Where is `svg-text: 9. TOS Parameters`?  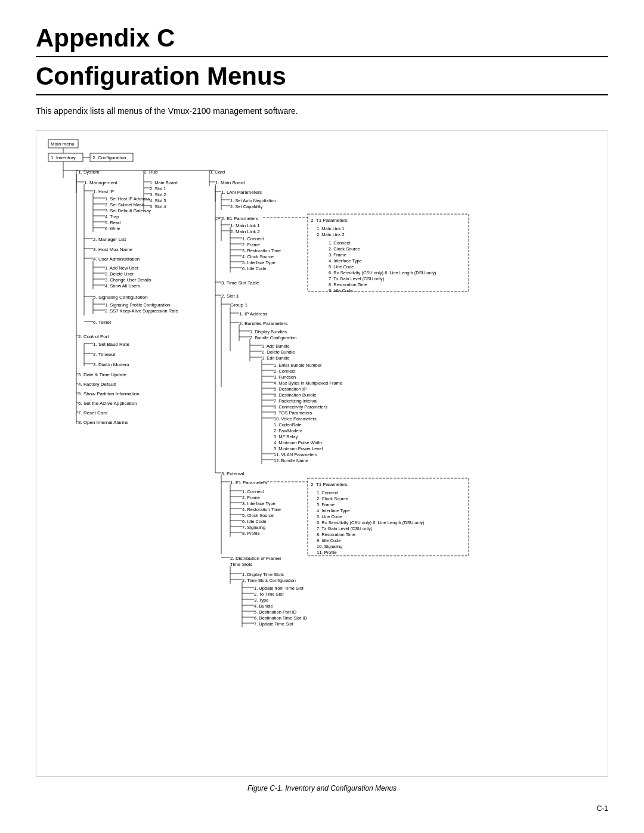
svg-text: 9. TOS Parameters is located at coordinates (293, 413).